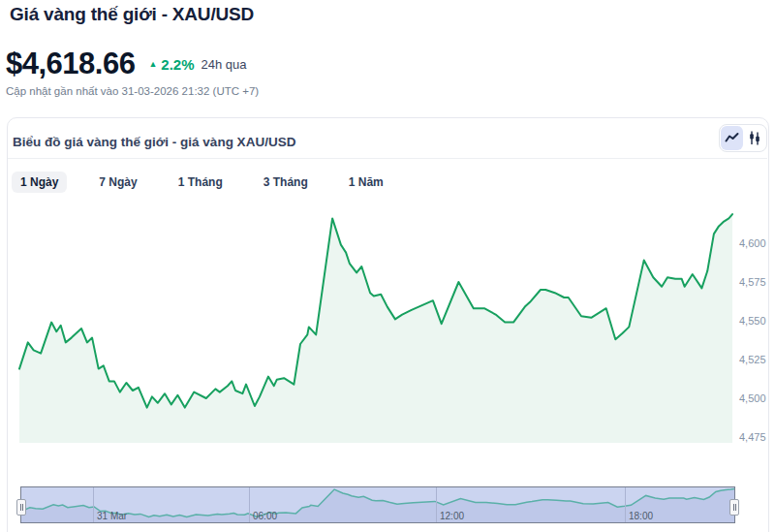 This screenshot has height=532, width=775. I want to click on tab-3-tháng: 3 Tháng, so click(286, 182).